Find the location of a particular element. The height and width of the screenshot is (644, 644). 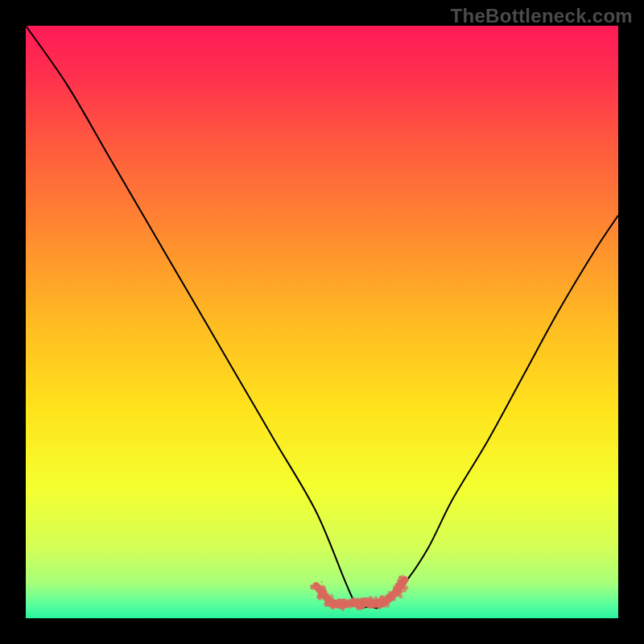

watermark-label: TheBottleneck.com is located at coordinates (542, 16).